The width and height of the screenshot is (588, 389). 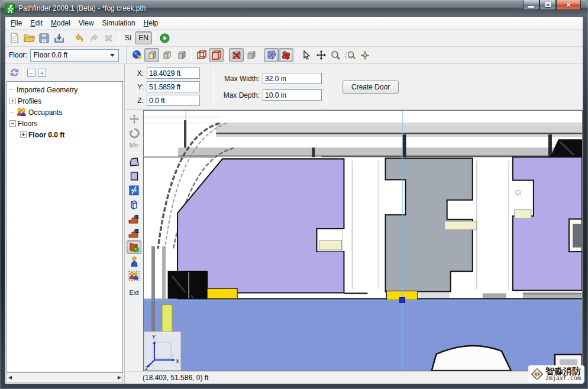 What do you see at coordinates (45, 112) in the screenshot?
I see `tree-item-label: Occupants` at bounding box center [45, 112].